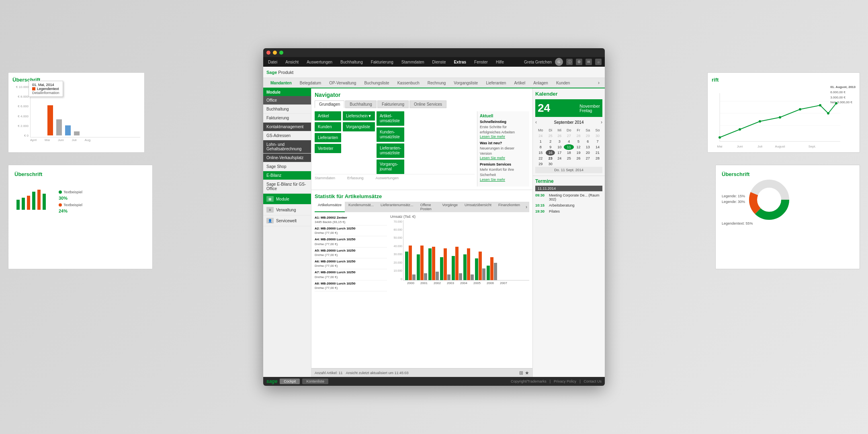 This screenshot has width=868, height=434. I want to click on tab-buchungsliste: Buchungsliste, so click(377, 83).